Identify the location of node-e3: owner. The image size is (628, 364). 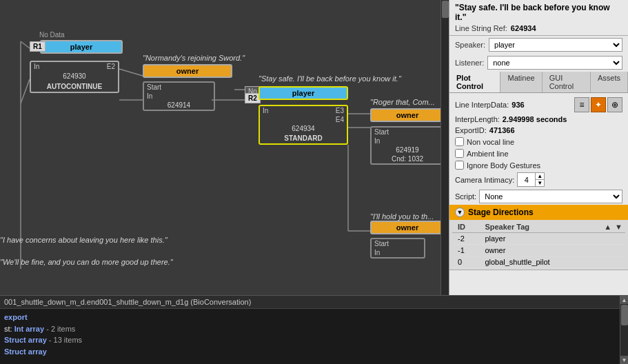
(407, 115).